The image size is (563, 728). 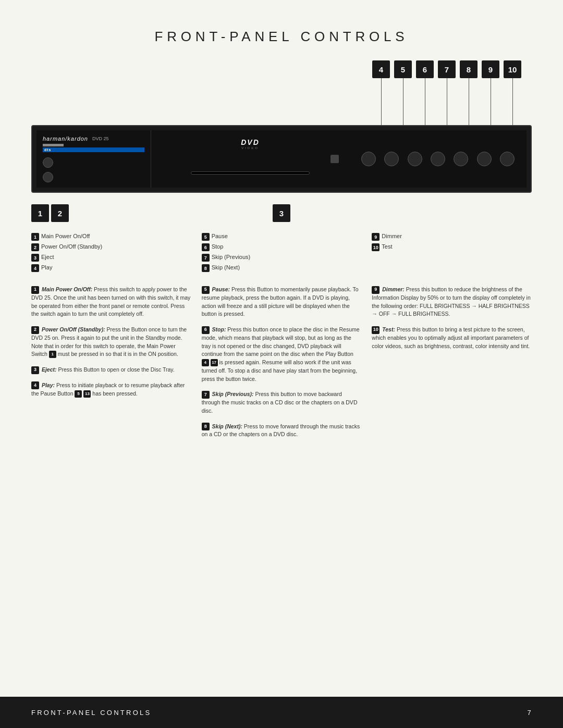 What do you see at coordinates (282, 159) in the screenshot?
I see `device-inner: harman/kardon DVD 25 dts DVD V` at bounding box center [282, 159].